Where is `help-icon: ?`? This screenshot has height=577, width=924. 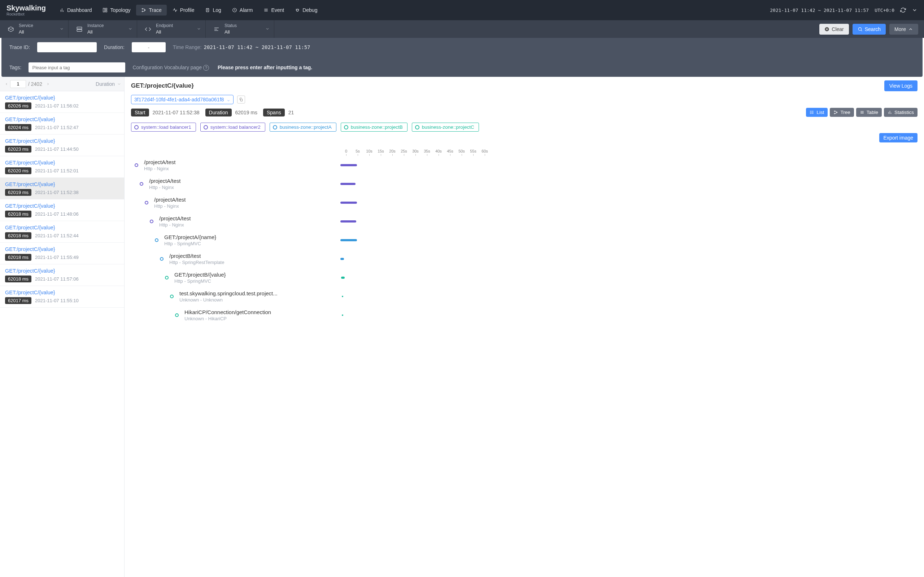 help-icon: ? is located at coordinates (206, 68).